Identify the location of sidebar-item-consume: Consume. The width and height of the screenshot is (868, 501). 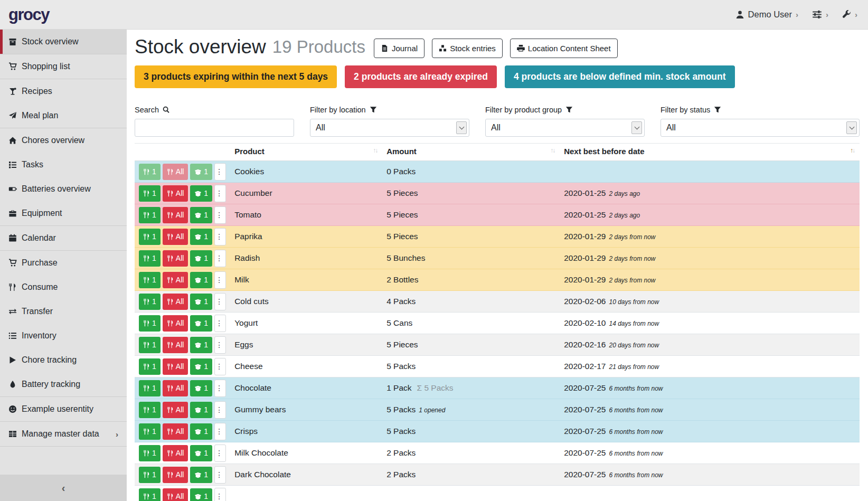
(63, 287).